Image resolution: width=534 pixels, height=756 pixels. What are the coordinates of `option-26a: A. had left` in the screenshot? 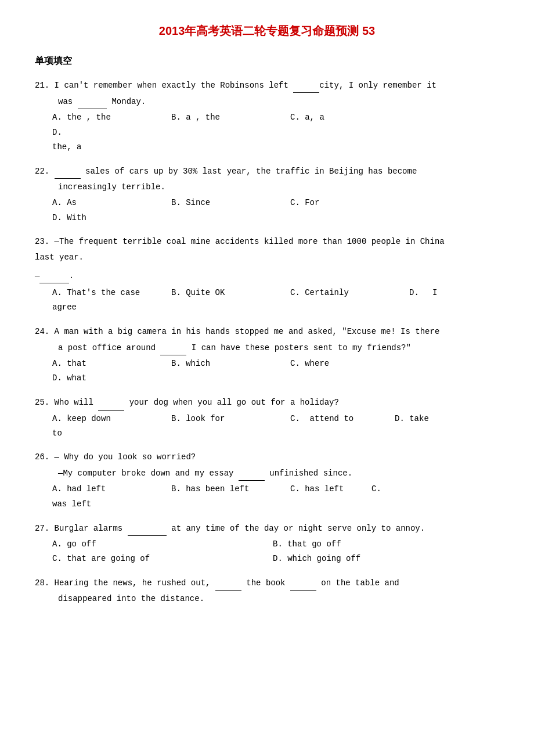 It's located at (106, 489).